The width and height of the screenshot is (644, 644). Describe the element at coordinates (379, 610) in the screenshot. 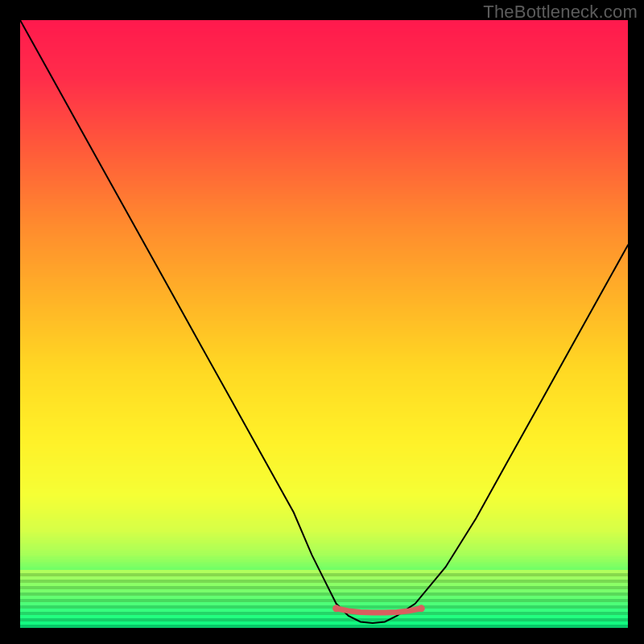

I see `flat-segment` at that location.